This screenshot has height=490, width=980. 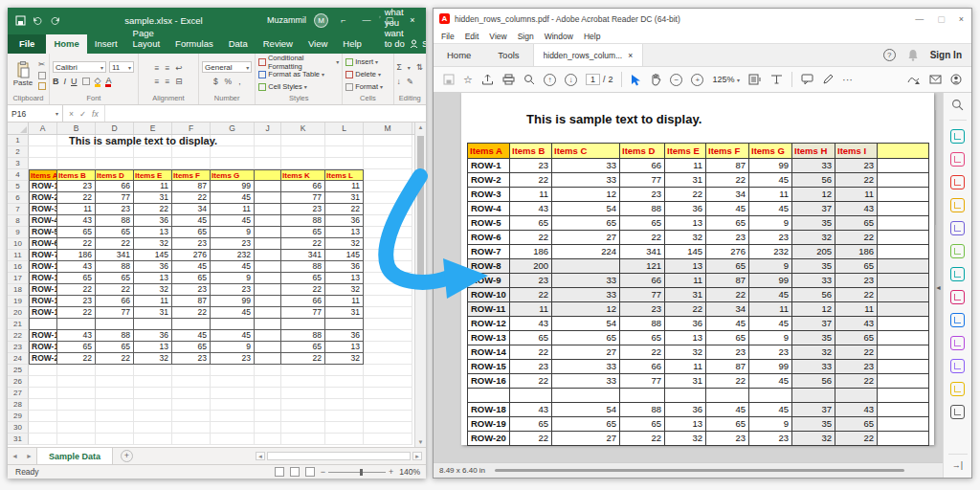 I want to click on excel-row-number: 2, so click(x=18, y=152).